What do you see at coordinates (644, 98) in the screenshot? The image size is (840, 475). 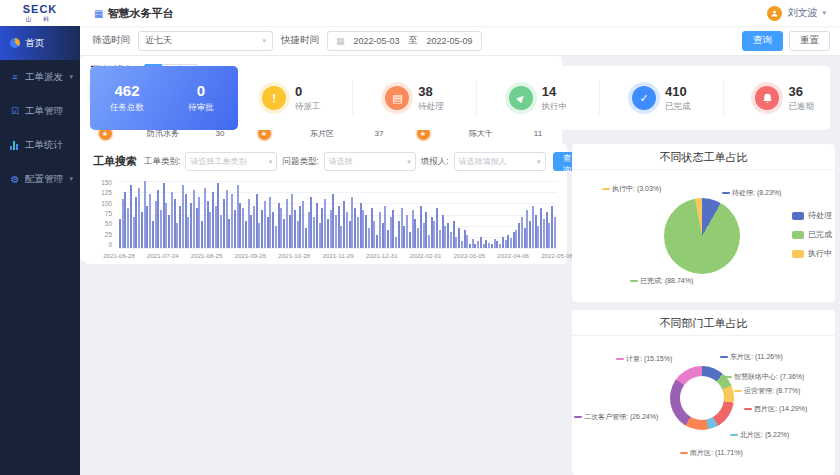 I see `shield-check-icon: ✓` at bounding box center [644, 98].